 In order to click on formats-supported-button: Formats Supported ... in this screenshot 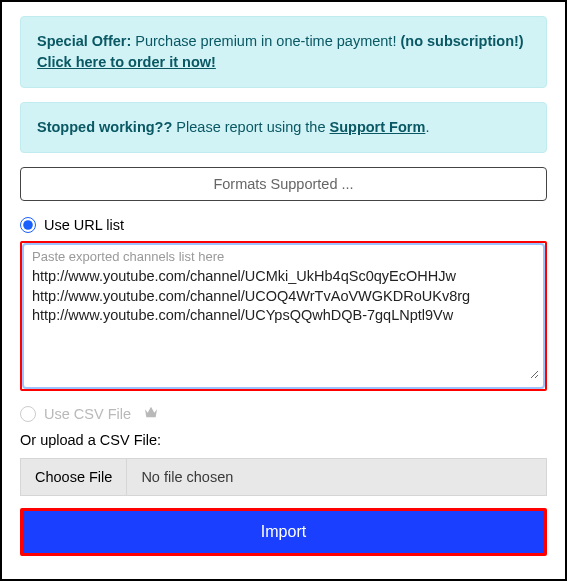, I will do `click(284, 184)`.